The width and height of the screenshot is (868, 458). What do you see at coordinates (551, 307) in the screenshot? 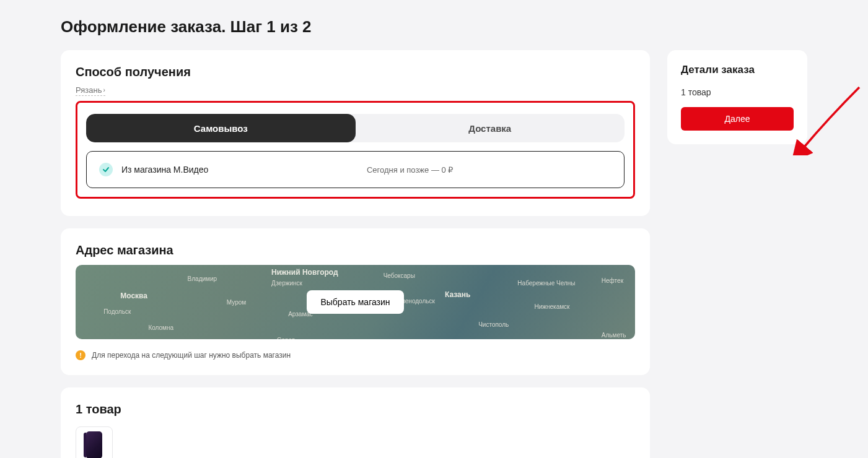
I see `map-city-label: Нижнекамск` at bounding box center [551, 307].